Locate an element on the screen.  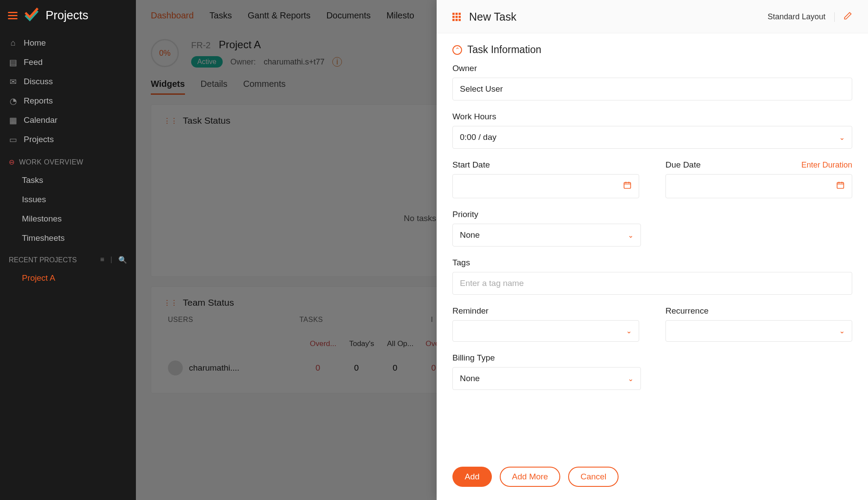
startdate-input is located at coordinates (546, 186).